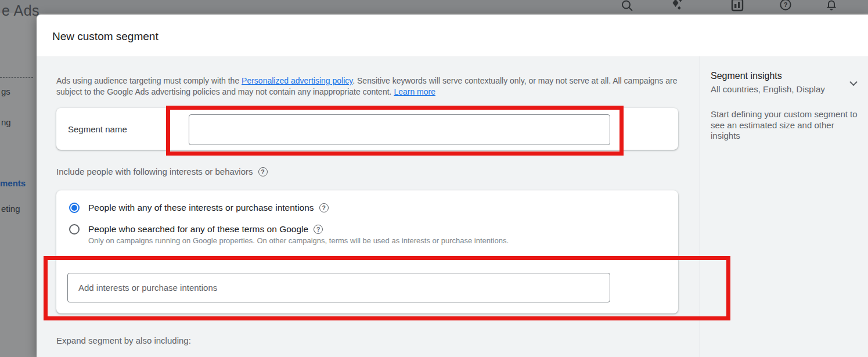 The height and width of the screenshot is (357, 868). Describe the element at coordinates (98, 129) in the screenshot. I see `segment-name-label: Segment name` at that location.